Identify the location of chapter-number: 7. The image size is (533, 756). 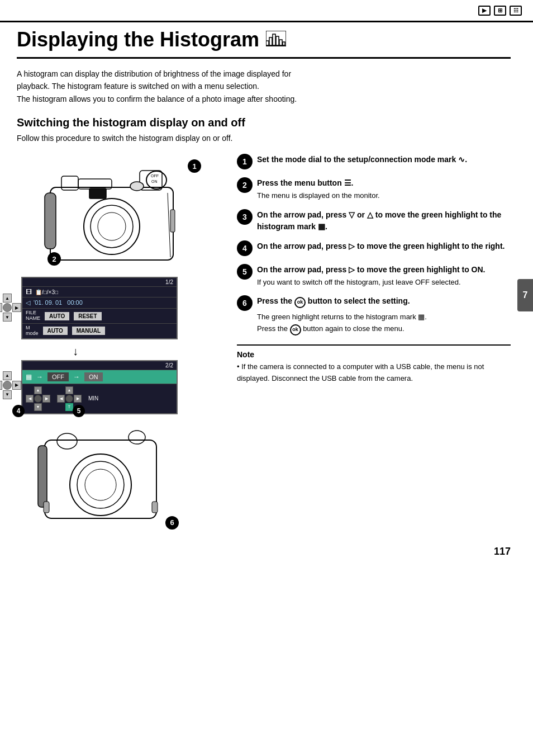
(525, 295).